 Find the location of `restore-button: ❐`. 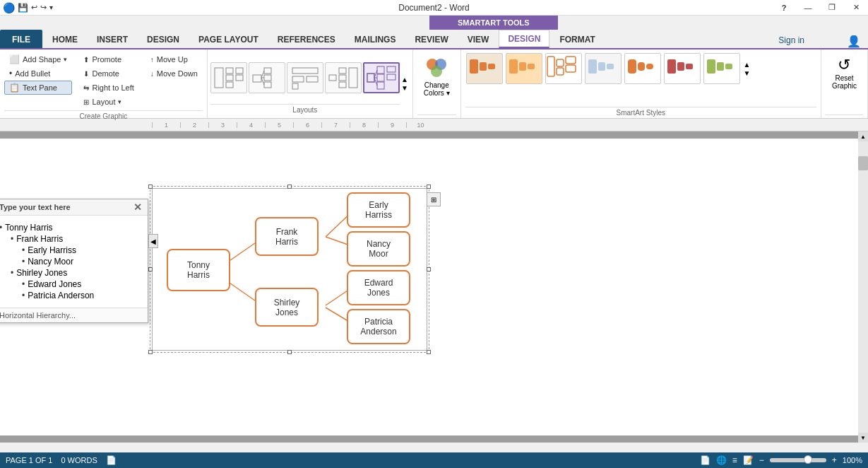

restore-button: ❐ is located at coordinates (832, 8).